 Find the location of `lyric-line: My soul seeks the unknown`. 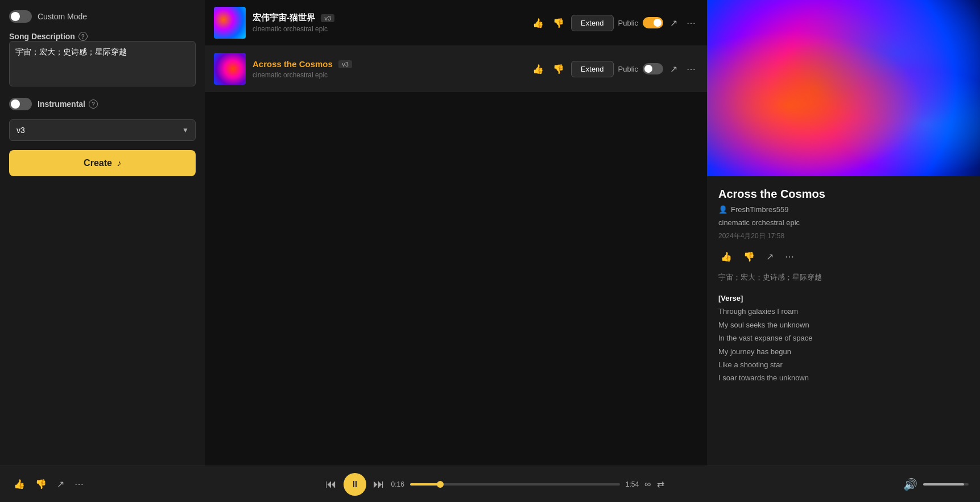

lyric-line: My soul seeks the unknown is located at coordinates (843, 325).